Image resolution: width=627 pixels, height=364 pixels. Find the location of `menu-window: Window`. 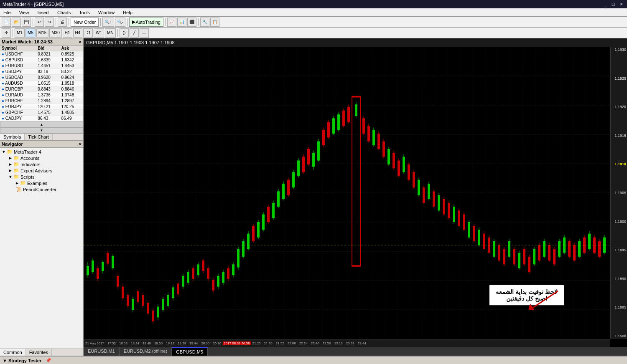

menu-window: Window is located at coordinates (106, 13).